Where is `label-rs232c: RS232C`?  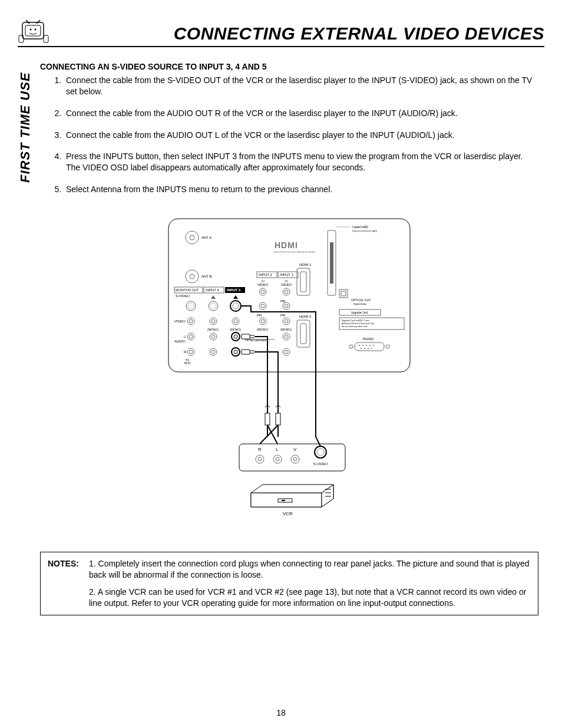
label-rs232c: RS232C is located at coordinates (369, 339).